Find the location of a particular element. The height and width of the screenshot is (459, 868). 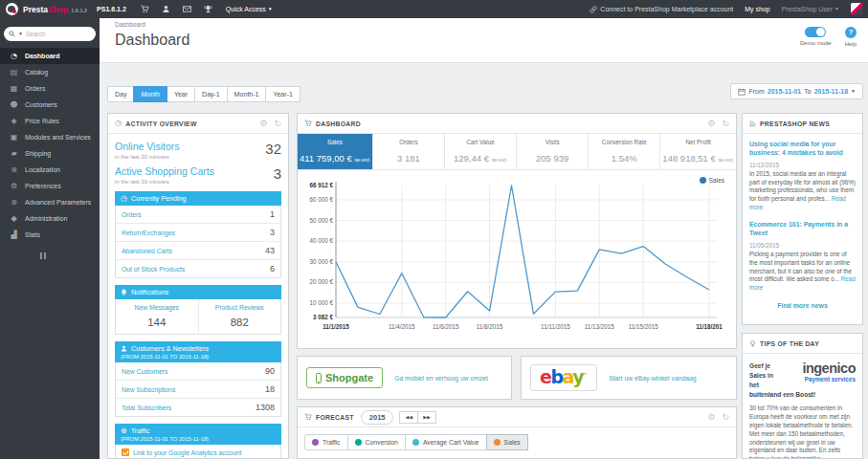

sidebar-search: ▼ is located at coordinates (50, 34).